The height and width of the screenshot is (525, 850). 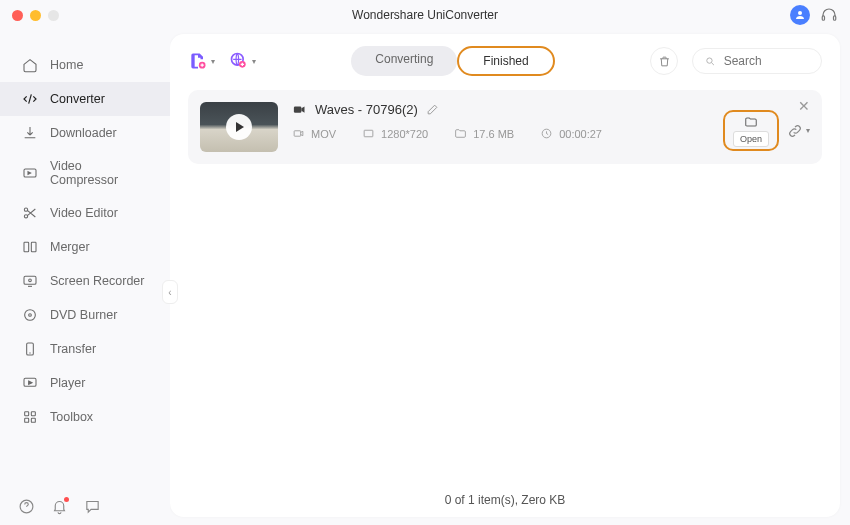 What do you see at coordinates (452, 61) in the screenshot?
I see `status-segment: Converting Finished` at bounding box center [452, 61].